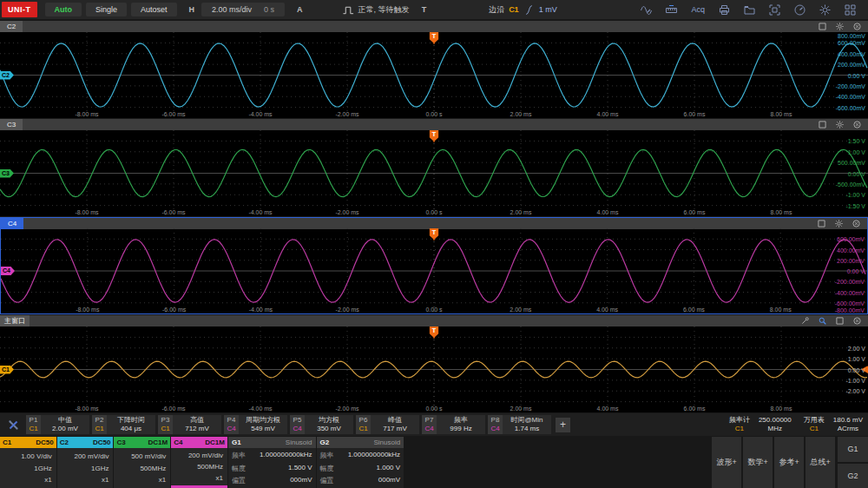 This screenshot has width=868, height=488. What do you see at coordinates (852, 450) in the screenshot?
I see `generator-button-g1: G1` at bounding box center [852, 450].